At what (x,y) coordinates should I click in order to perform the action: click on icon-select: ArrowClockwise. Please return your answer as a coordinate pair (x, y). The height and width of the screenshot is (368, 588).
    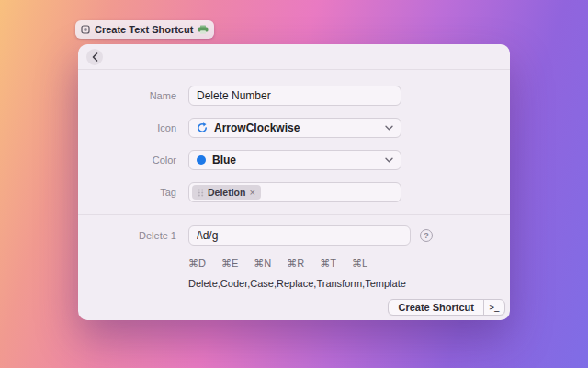
    Looking at the image, I should click on (295, 128).